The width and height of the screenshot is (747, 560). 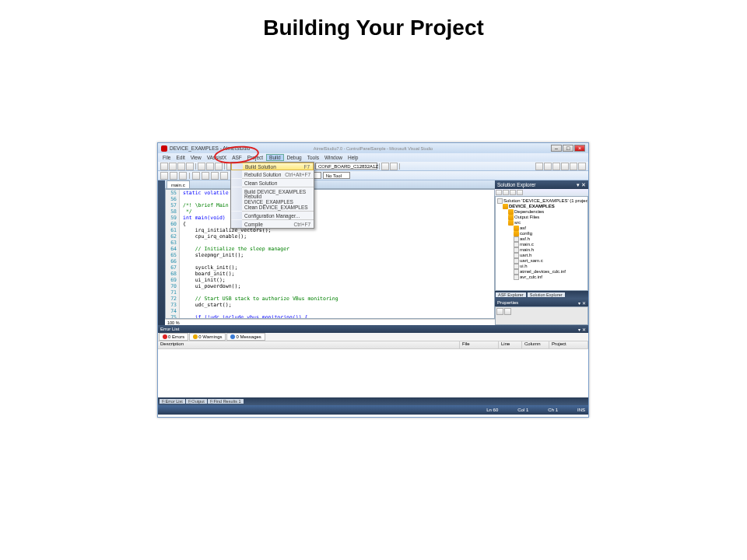 I want to click on build-menu-dropdown: Build SolutionF7Rebuild SolutionCtrl+Alt…, so click(x=272, y=195).